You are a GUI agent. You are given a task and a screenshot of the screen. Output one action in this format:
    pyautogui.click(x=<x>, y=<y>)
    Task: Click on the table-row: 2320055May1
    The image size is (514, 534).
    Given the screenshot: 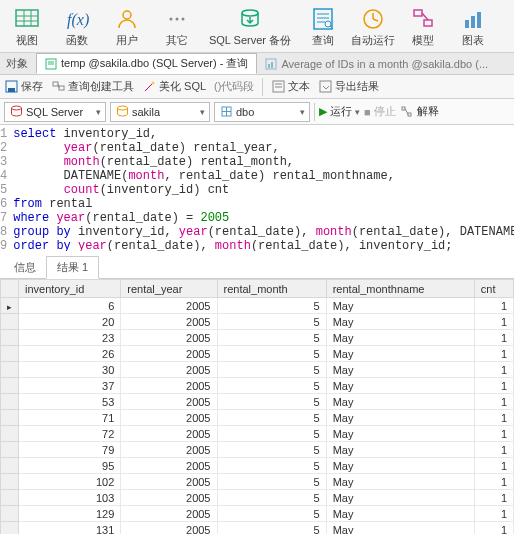 What is the action you would take?
    pyautogui.click(x=258, y=338)
    